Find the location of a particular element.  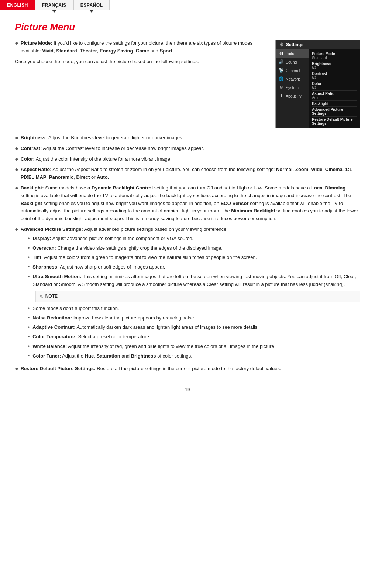

restore-bullet: ● Restore Default Picture Settings: Rest… is located at coordinates (188, 369).